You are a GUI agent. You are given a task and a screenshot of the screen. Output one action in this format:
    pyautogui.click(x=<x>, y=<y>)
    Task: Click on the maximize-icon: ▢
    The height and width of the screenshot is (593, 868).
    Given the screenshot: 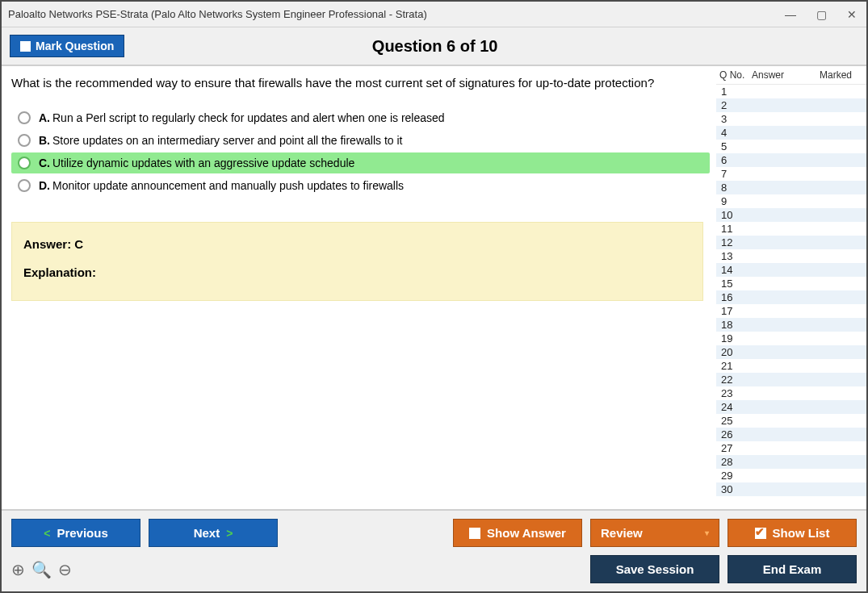 What is the action you would take?
    pyautogui.click(x=821, y=15)
    